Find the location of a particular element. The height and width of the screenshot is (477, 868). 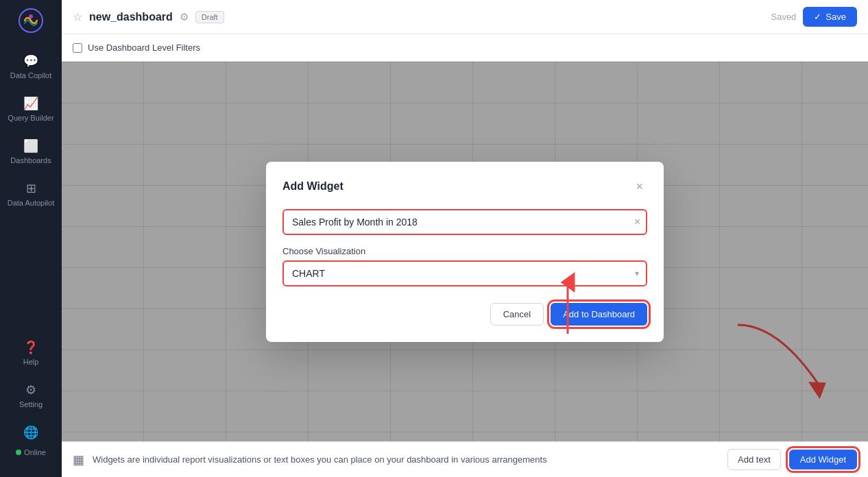

widget-name-input is located at coordinates (465, 222).